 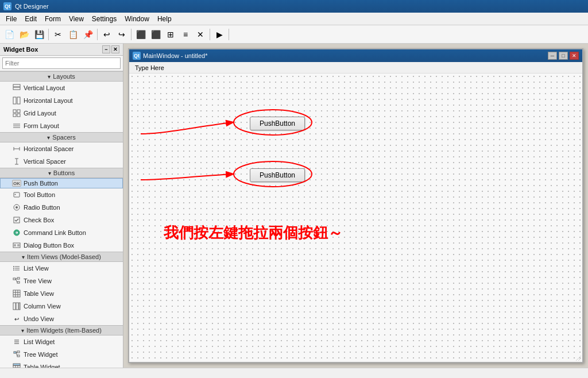 I want to click on command-link-button-label: Command Link Button, so click(x=55, y=233).